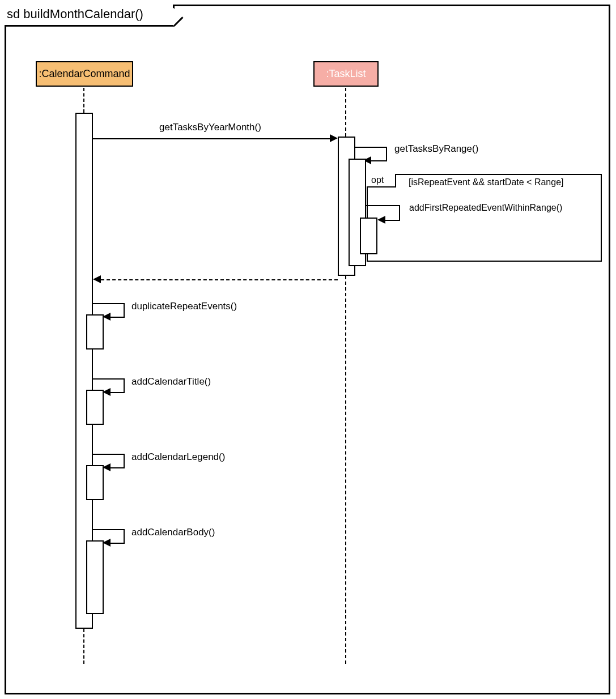 This screenshot has height=699, width=616. Describe the element at coordinates (118, 393) in the screenshot. I see `selfcall-title-back` at that location.